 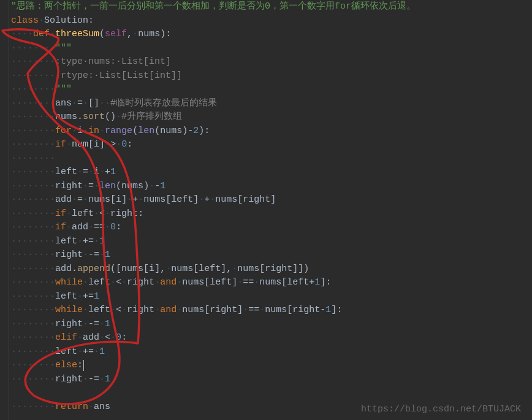 What do you see at coordinates (201, 131) in the screenshot?
I see `token-br: )` at bounding box center [201, 131].